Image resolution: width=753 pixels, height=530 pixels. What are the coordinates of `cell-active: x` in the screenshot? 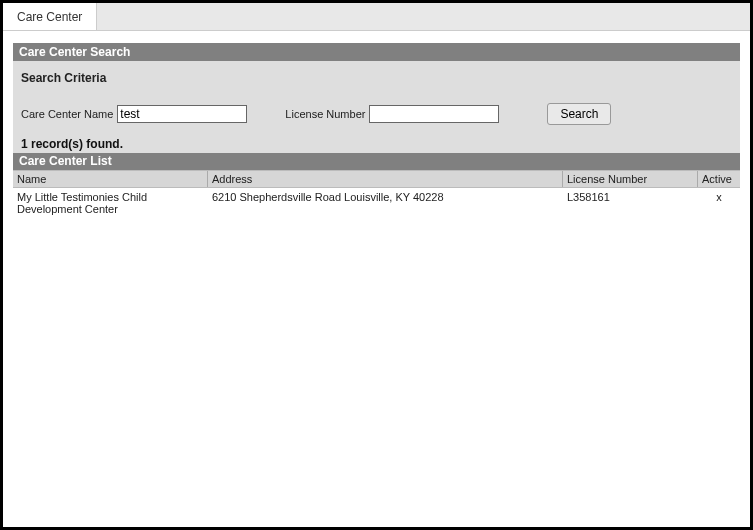 It's located at (719, 203).